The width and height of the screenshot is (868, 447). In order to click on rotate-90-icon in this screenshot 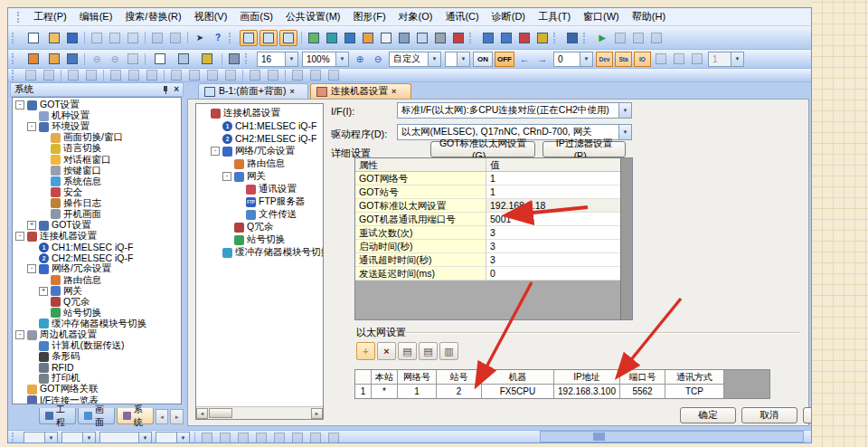, I will do `click(212, 75)`.